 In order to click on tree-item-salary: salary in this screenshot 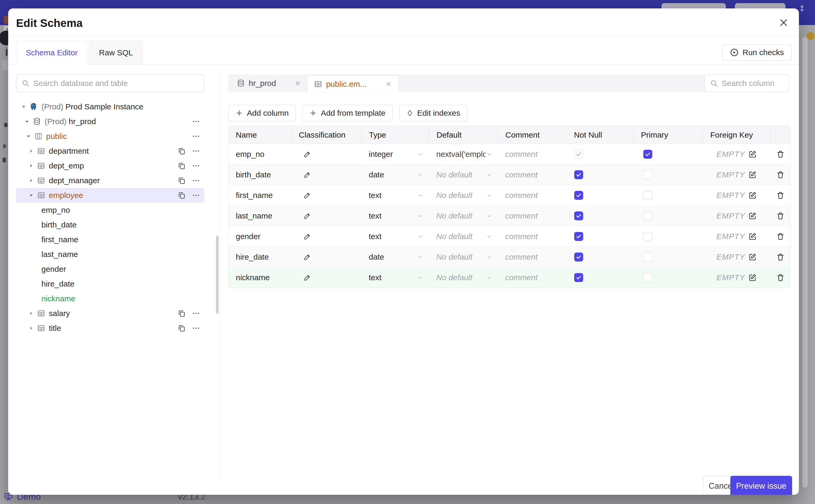, I will do `click(110, 313)`.